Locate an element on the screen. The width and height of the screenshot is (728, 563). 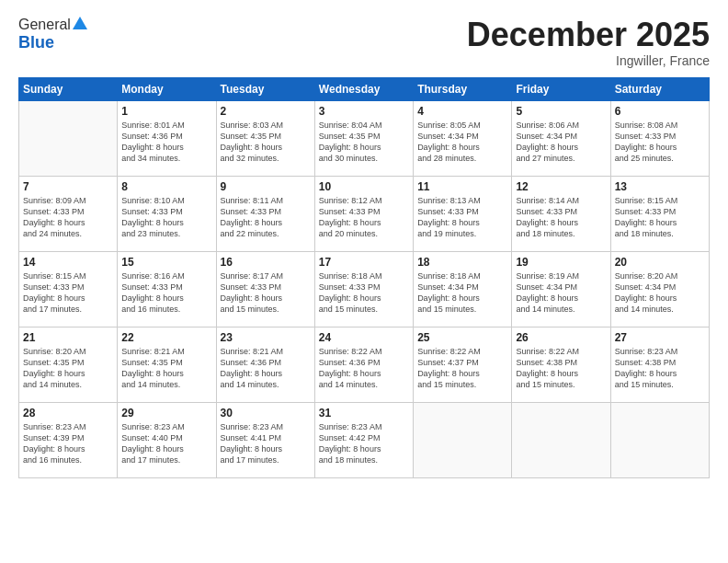
day-detail: Sunrise: 8:23 AM Sunset: 4:38 PM Dayligh… is located at coordinates (660, 368).